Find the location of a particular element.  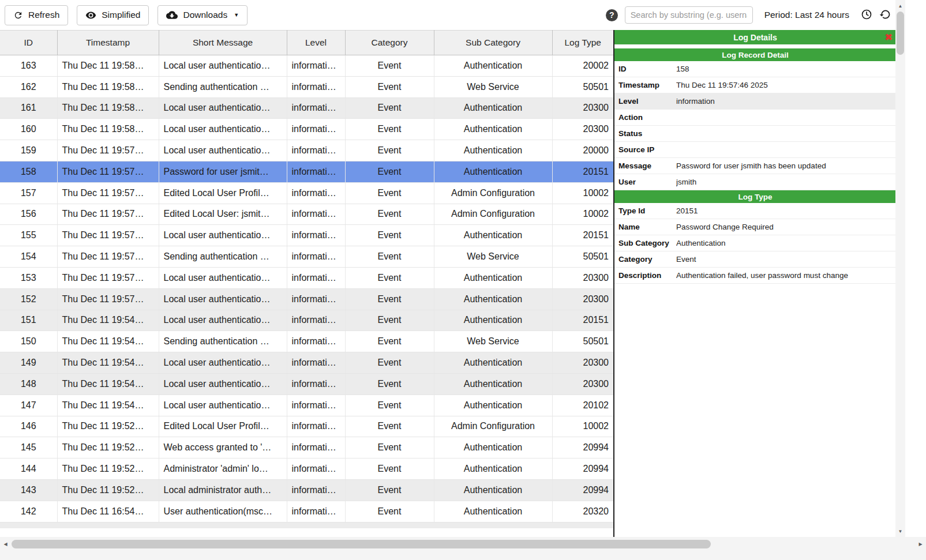

scroll-down-icon: ▼ is located at coordinates (900, 531).